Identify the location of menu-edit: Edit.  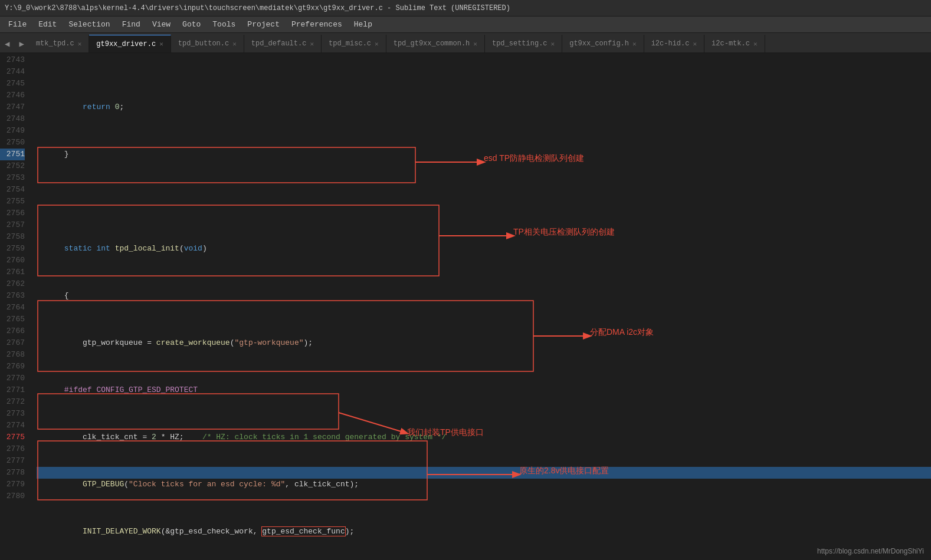
(47, 25).